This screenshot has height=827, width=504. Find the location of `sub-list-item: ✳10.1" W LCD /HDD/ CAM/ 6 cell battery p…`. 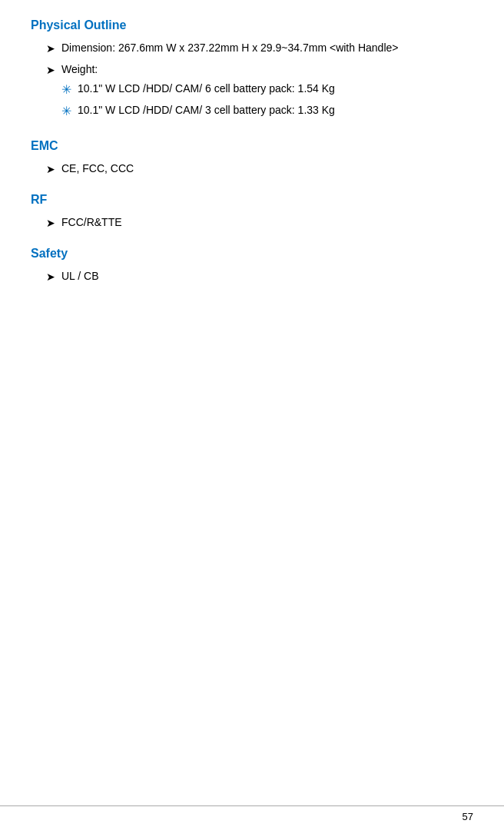

sub-list-item: ✳10.1" W LCD /HDD/ CAM/ 6 cell battery p… is located at coordinates (198, 90).